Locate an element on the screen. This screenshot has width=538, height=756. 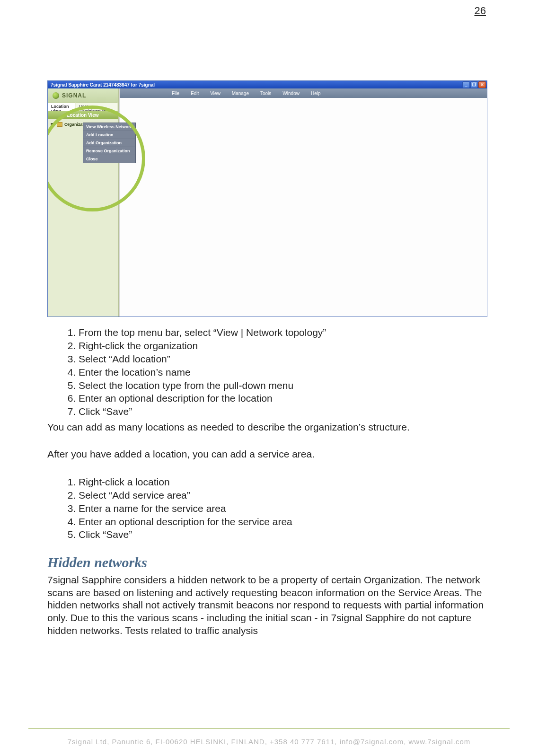
list-item: Enter the location’s name is located at coordinates (285, 373).